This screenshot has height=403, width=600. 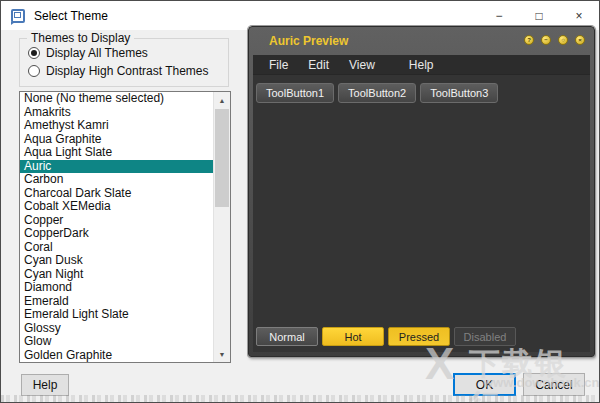 What do you see at coordinates (66, 125) in the screenshot?
I see `theme-name: Amethyst Kamri` at bounding box center [66, 125].